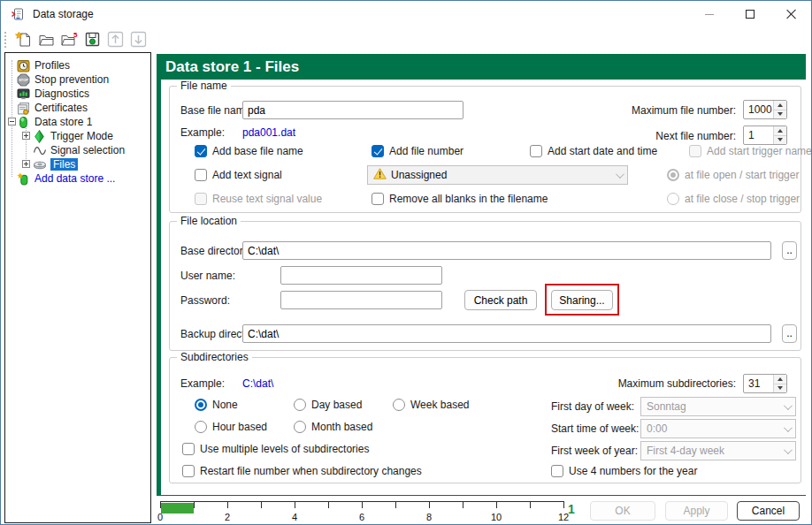 This screenshot has width=812, height=525. Describe the element at coordinates (571, 509) in the screenshot. I see `current-file-number: 1` at that location.